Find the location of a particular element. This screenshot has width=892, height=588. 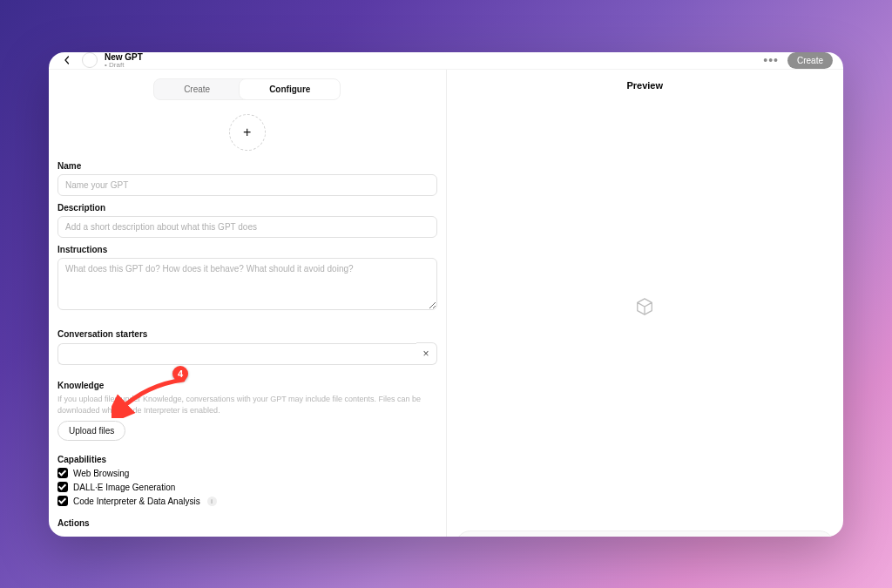

remove-starter-button: × is located at coordinates (427, 354).